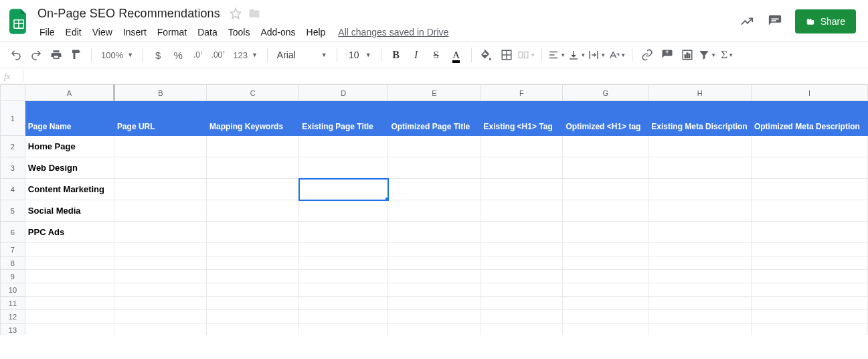 The image size is (868, 359). Describe the element at coordinates (253, 168) in the screenshot. I see `cell-C3` at that location.